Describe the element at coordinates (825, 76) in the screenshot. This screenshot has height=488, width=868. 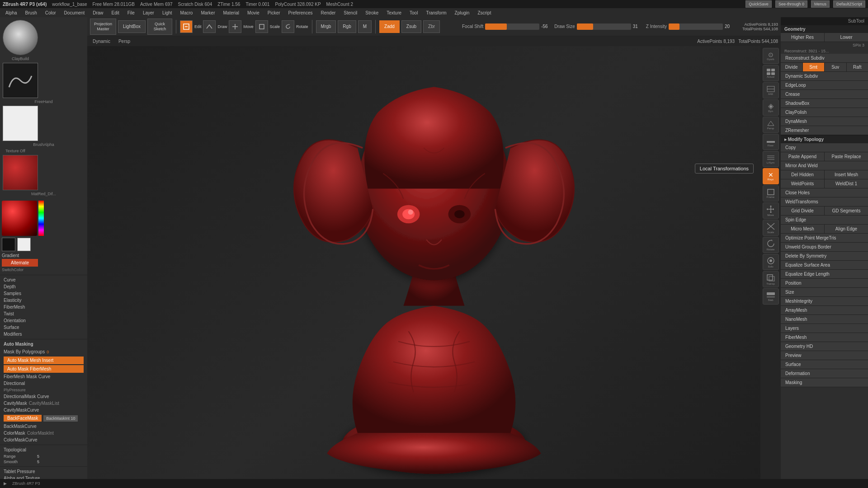
I see `dynamic-subdiv-button: Dynamic Subdiv` at that location.